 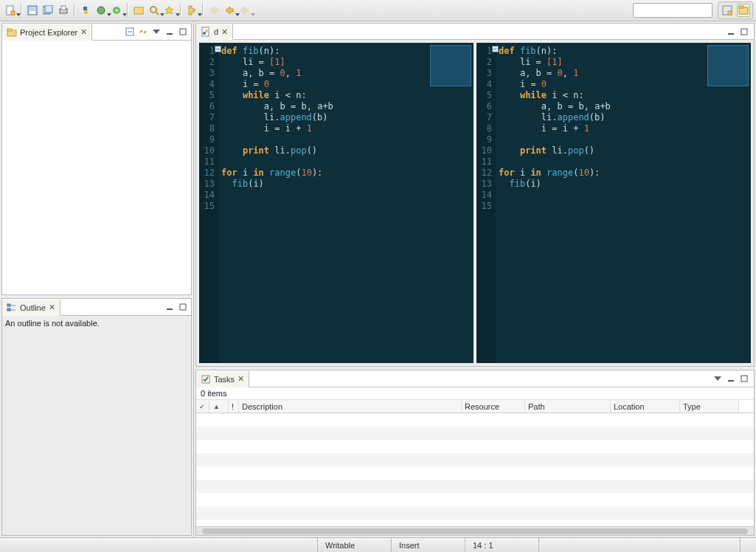 I want to click on status-ok-icon, so click(x=748, y=545).